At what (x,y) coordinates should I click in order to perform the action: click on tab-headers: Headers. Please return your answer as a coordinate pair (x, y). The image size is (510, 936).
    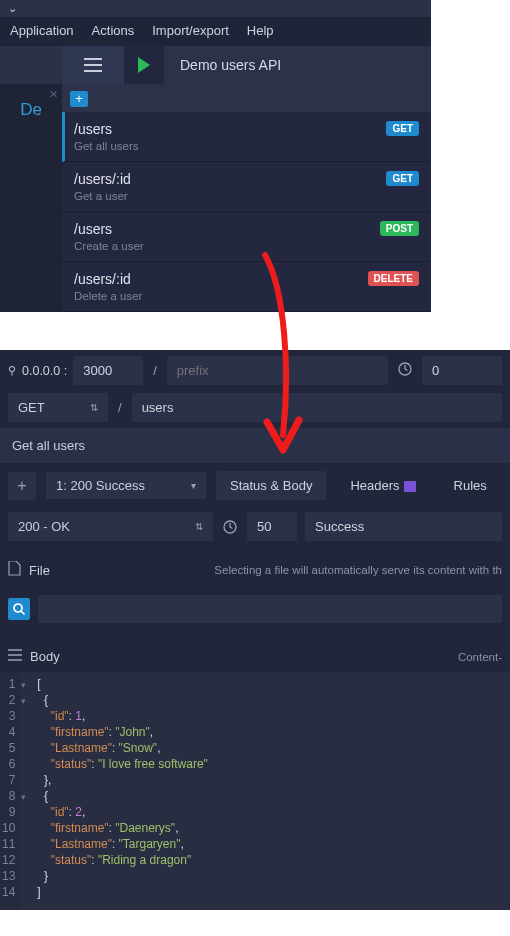
    Looking at the image, I should click on (382, 486).